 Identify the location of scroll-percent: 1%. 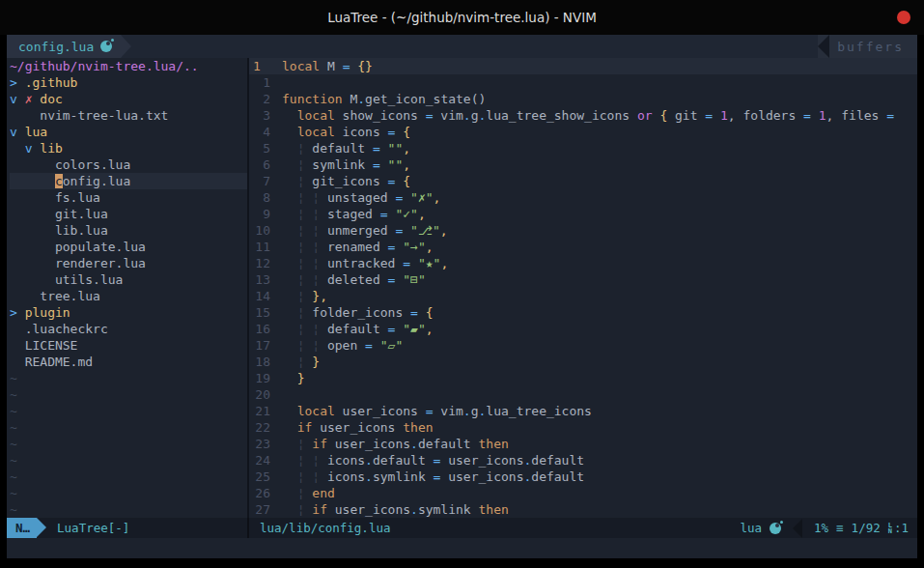
(821, 527).